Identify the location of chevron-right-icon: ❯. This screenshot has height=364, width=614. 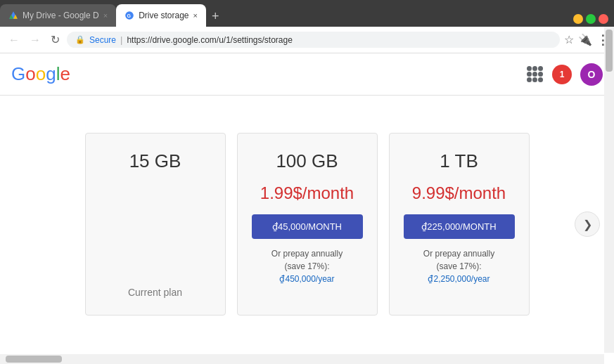
(588, 225).